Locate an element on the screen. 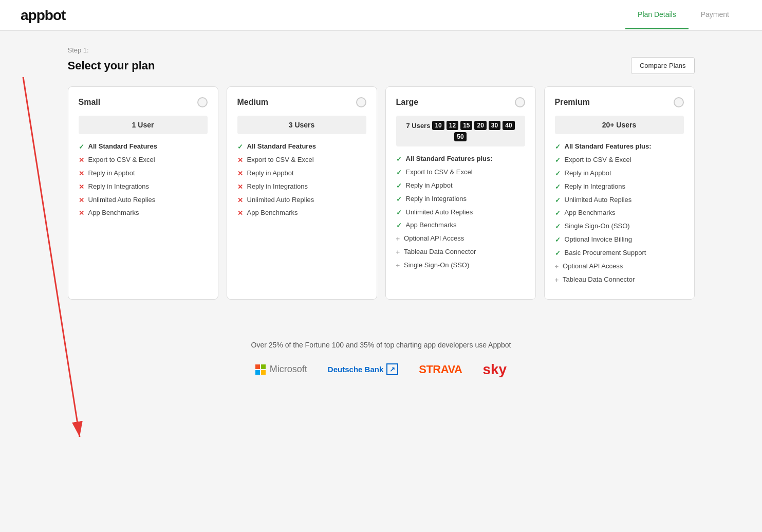  feature-label: Optional Invoice Billing is located at coordinates (599, 240).